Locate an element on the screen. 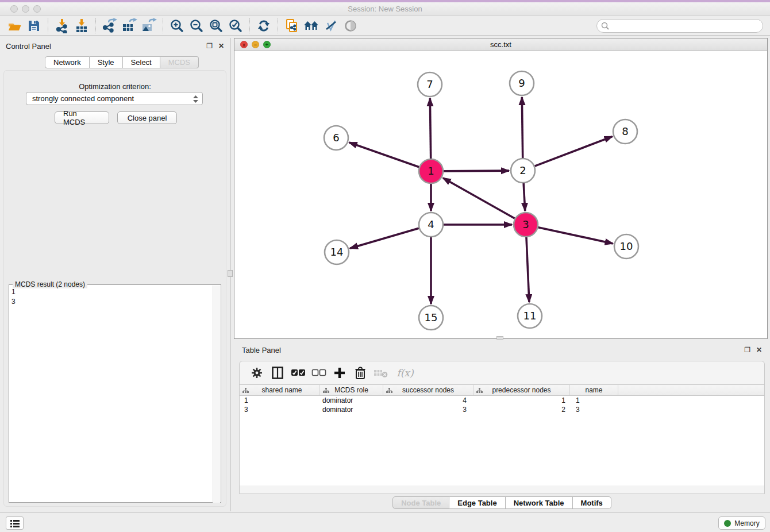 This screenshot has height=532, width=770. columns-icon is located at coordinates (278, 373).